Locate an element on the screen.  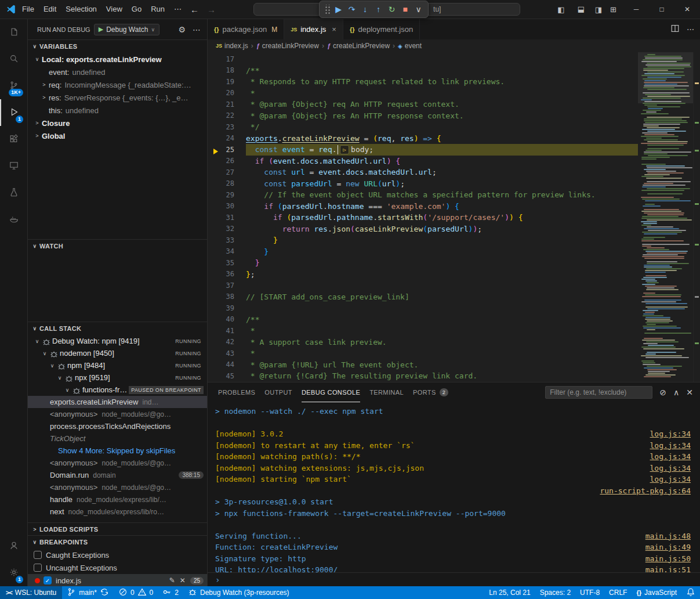
console-source-link: run-script-pkg.js:64 is located at coordinates (645, 491).